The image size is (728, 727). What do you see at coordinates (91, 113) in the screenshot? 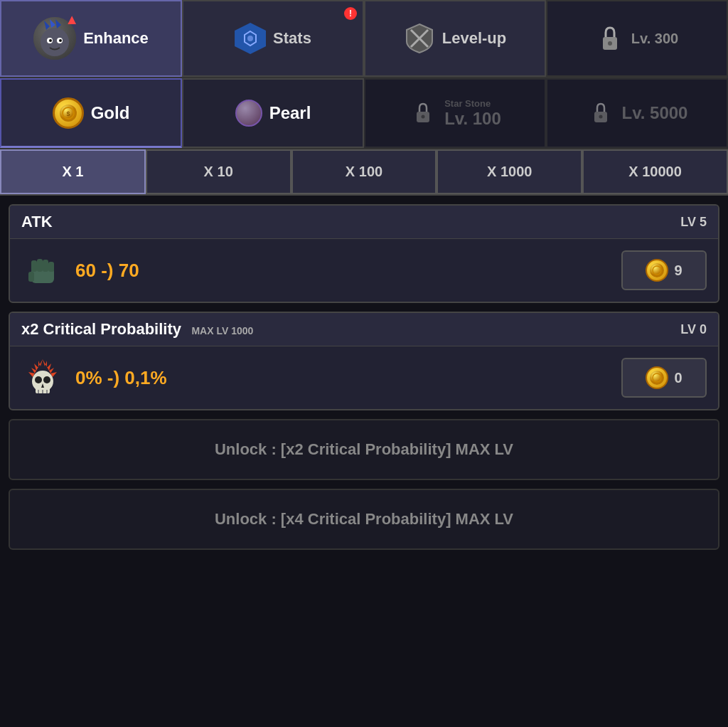
I see `currency-gold: $ Gold` at bounding box center [91, 113].